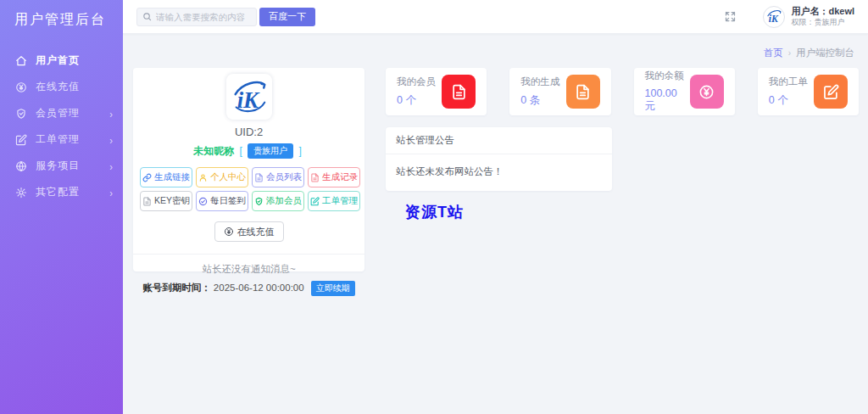 The width and height of the screenshot is (868, 414). I want to click on profile-card: iK UID:2 未知昵称 [ 贵族用户 ] 生成链接, so click(249, 170).